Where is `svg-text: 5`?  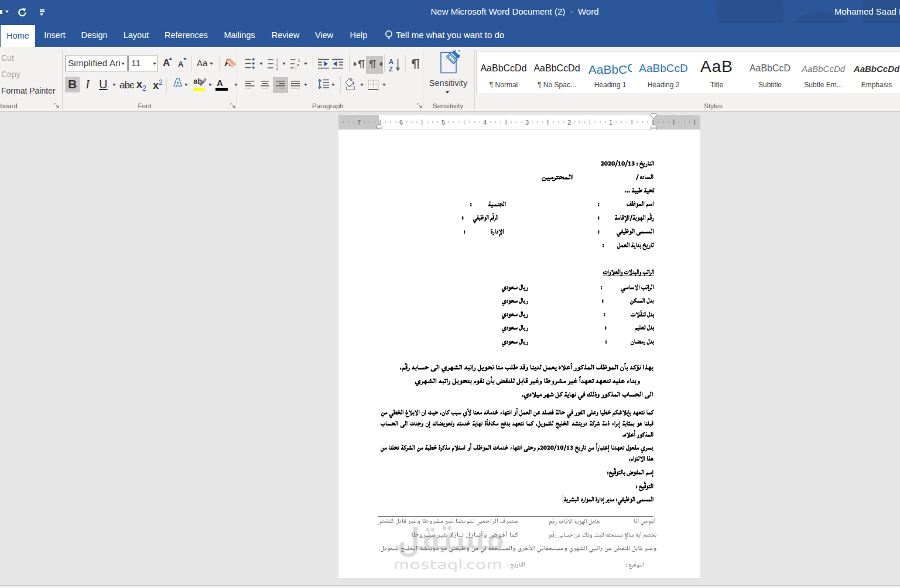
svg-text: 5 is located at coordinates (443, 122).